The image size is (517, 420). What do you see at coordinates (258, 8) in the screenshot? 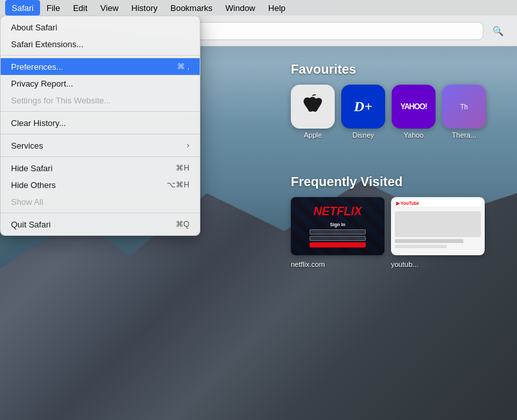
I see `menu-bar: Safari File Edit View History Bookmarks …` at bounding box center [258, 8].